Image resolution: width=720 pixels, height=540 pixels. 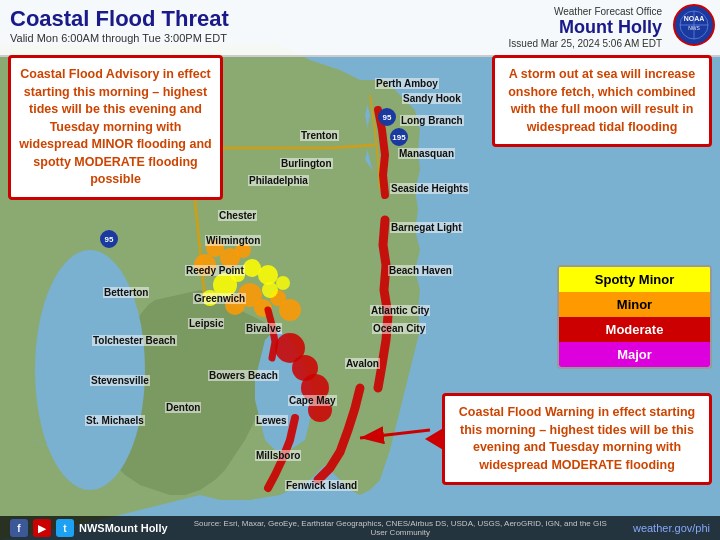 What do you see at coordinates (634, 280) in the screenshot?
I see `legend-spotty-minor: Spotty Minor` at bounding box center [634, 280].